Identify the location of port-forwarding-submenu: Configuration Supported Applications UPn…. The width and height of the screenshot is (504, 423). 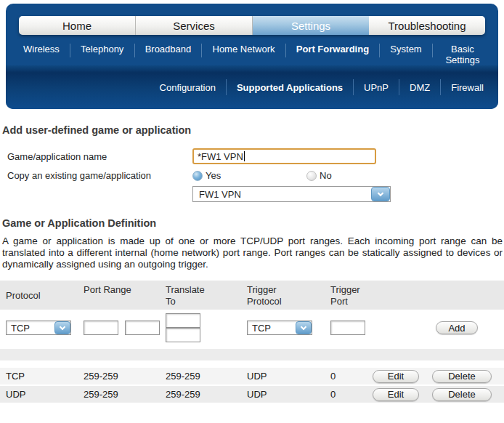
(252, 84).